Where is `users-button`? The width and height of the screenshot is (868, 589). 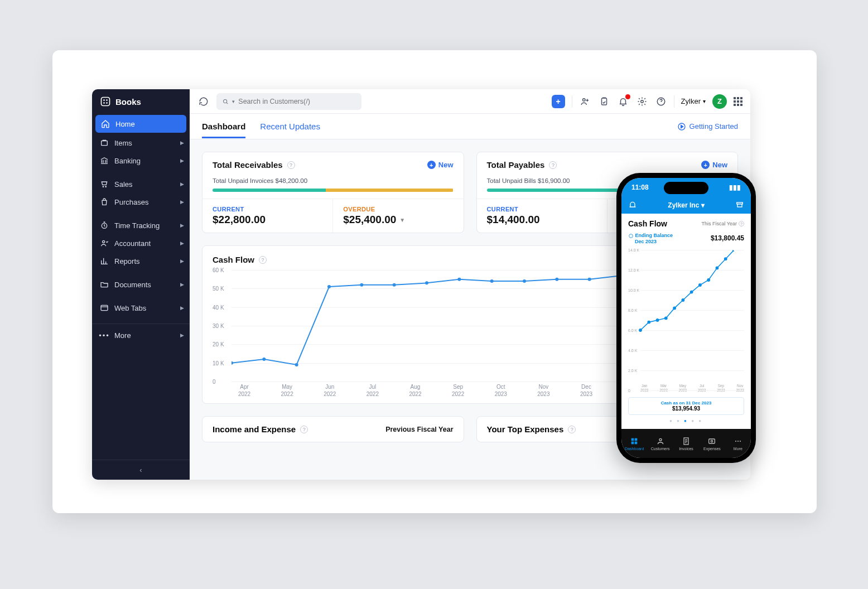 users-button is located at coordinates (585, 102).